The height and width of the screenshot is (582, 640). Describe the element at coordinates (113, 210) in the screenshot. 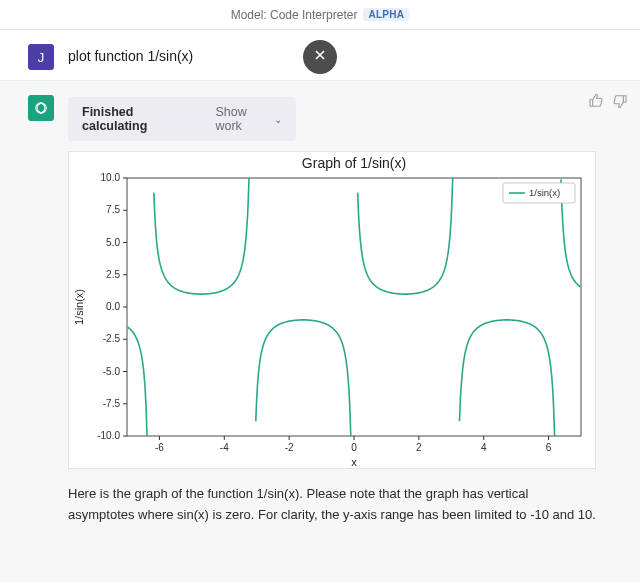

I see `svg-text: 7.5` at that location.